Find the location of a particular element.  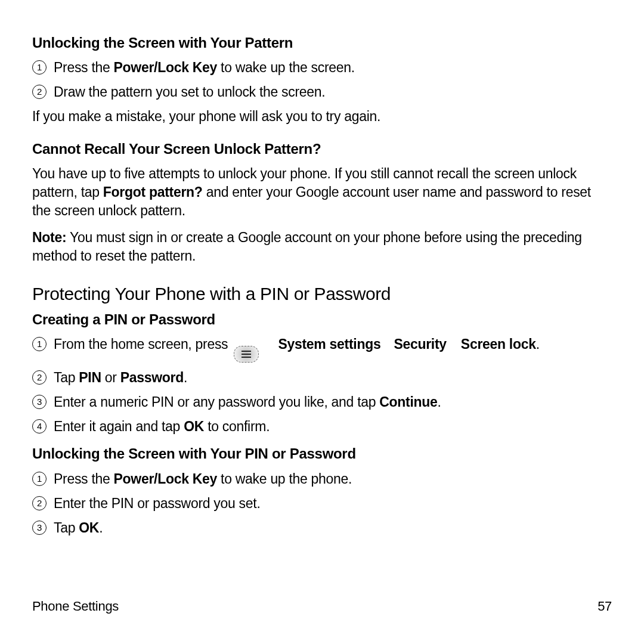

heading-pin-password: Protecting Your Phone with a PIN or Pass… is located at coordinates (322, 295).